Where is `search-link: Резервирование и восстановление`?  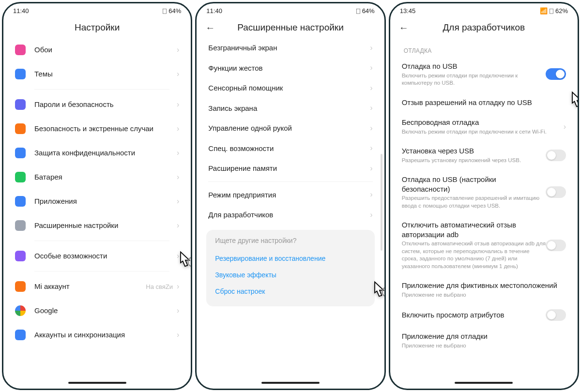 search-link: Резервирование и восстановление is located at coordinates (290, 258).